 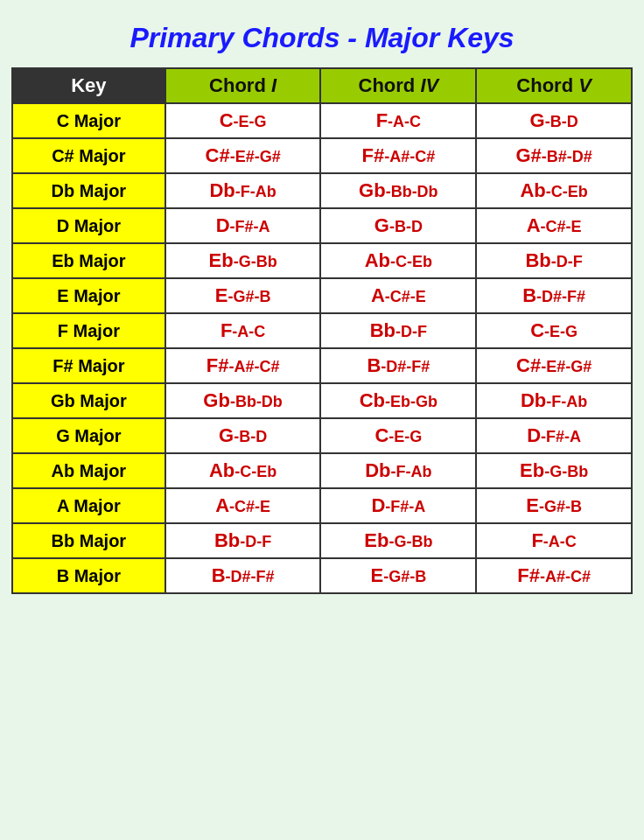 What do you see at coordinates (248, 332) in the screenshot?
I see `chord1-rest: -A-C` at bounding box center [248, 332].